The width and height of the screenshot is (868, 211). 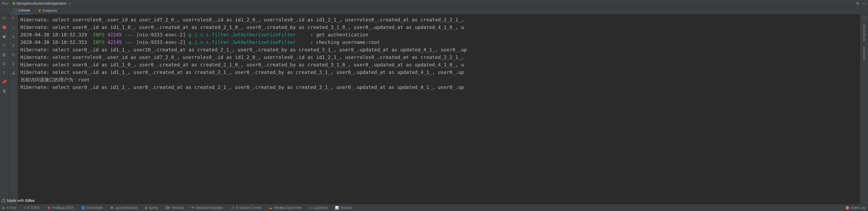 What do you see at coordinates (33, 208) in the screenshot?
I see `status-todo-label: 6: TODO` at bounding box center [33, 208].